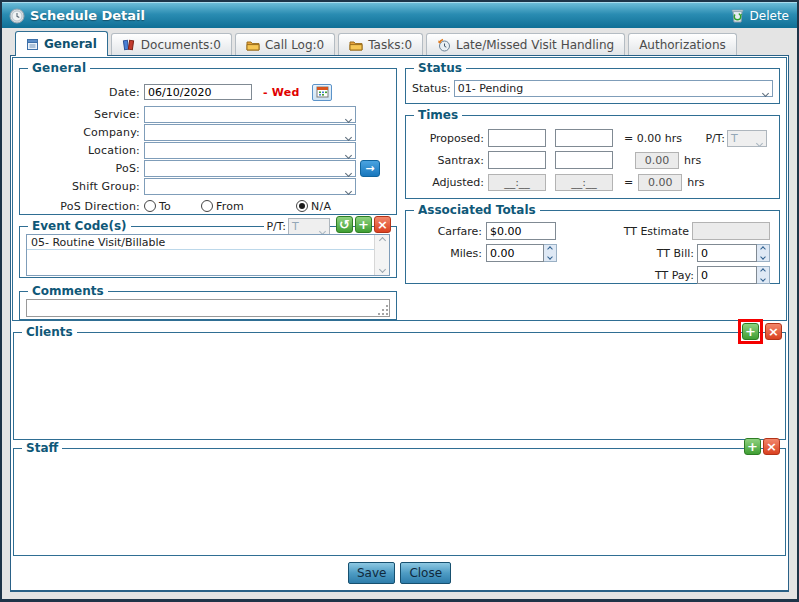  What do you see at coordinates (657, 160) in the screenshot?
I see `santrax-hours-box: 0.00` at bounding box center [657, 160].